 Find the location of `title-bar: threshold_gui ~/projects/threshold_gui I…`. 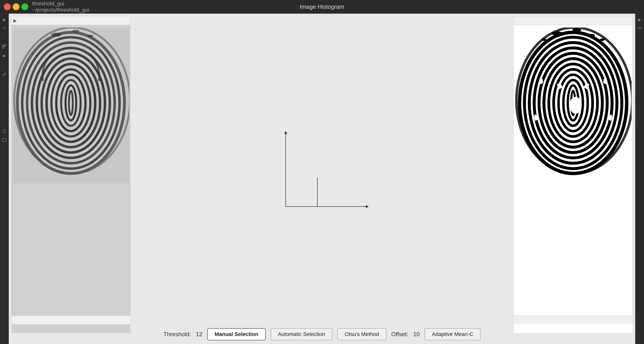

title-bar: threshold_gui ~/projects/threshold_gui I… is located at coordinates (322, 7).